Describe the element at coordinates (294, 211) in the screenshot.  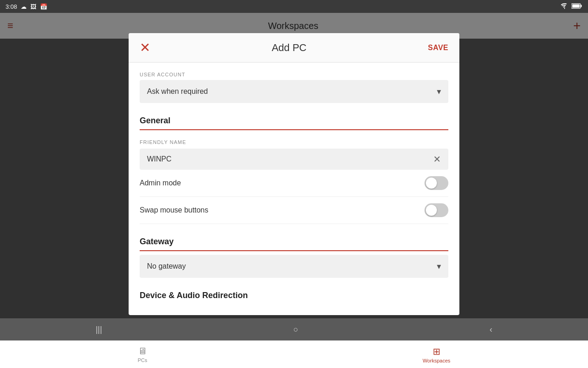
I see `swap-mouse-row: Swap mouse buttons` at that location.